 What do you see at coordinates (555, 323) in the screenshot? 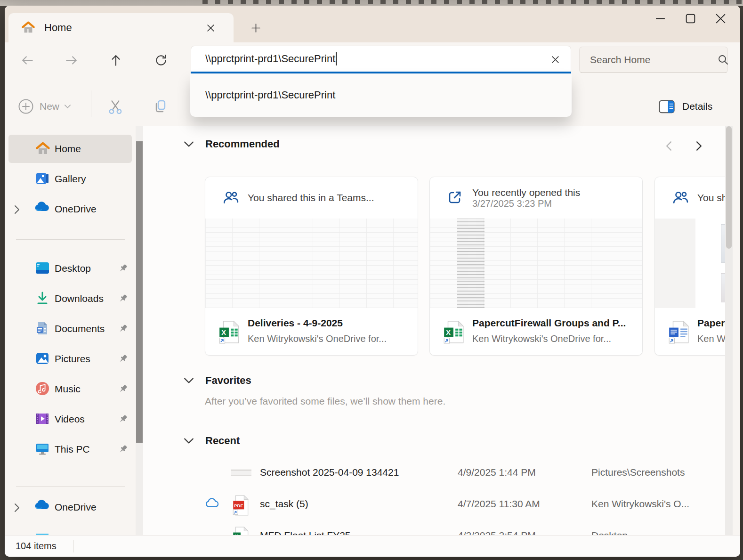
I see `card-file-title: PapercutFirewall Groups and P...` at bounding box center [555, 323].